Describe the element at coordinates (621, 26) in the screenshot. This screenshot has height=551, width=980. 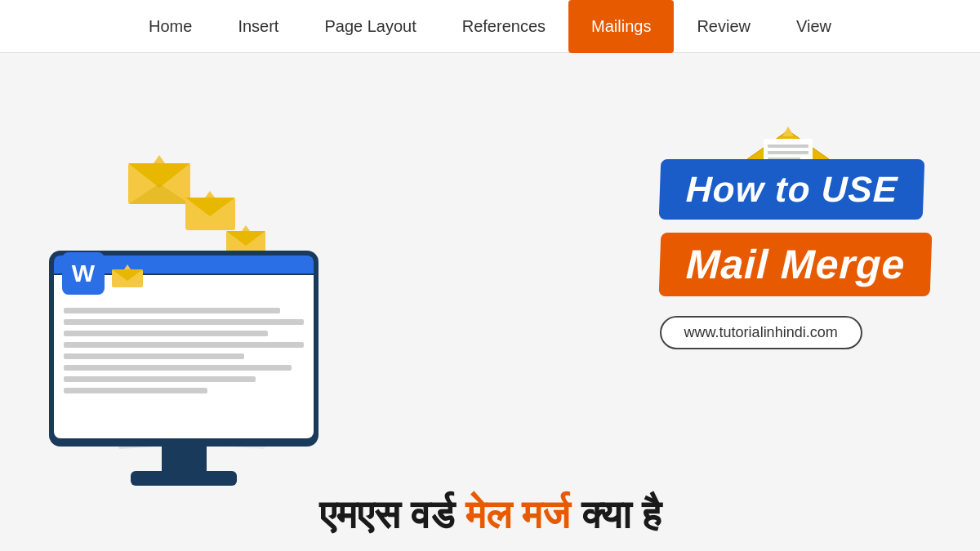
I see `nav-mailings: Mailings` at that location.